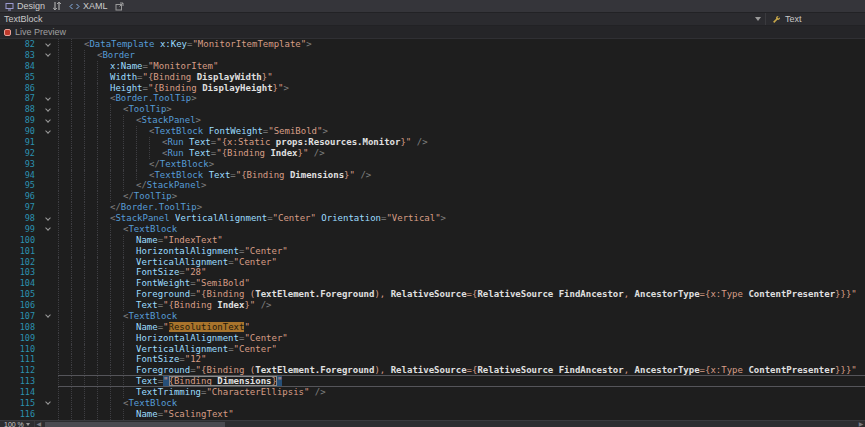 This screenshot has width=865, height=427. Describe the element at coordinates (135, 424) in the screenshot. I see `horizontal-scrollbar-thumb` at that location.